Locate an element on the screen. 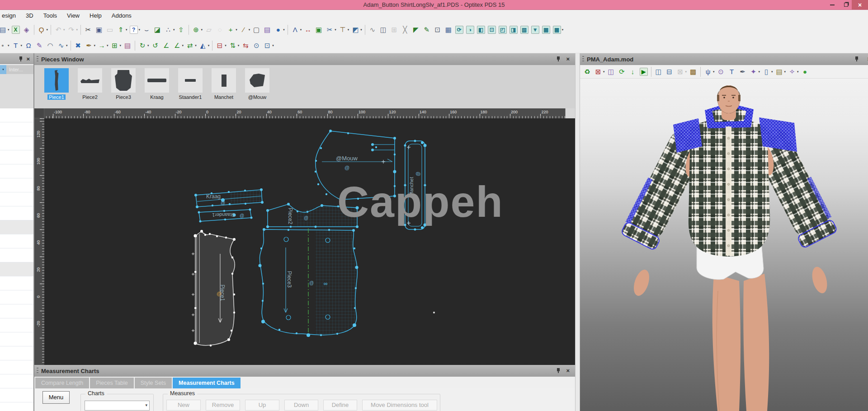  text-tool-button: T▾ is located at coordinates (17, 46).